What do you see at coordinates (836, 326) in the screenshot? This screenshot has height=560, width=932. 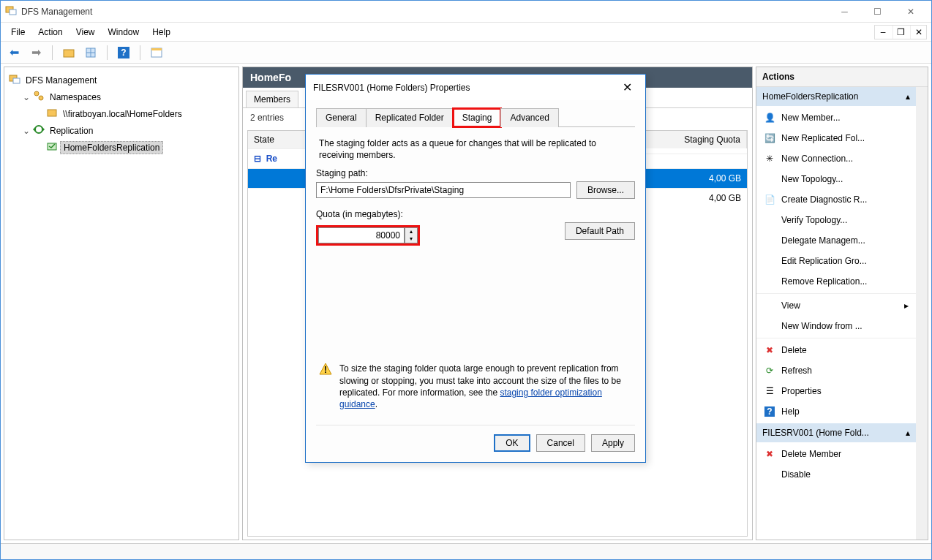 I see `action-new-window: New Window from ...` at bounding box center [836, 326].